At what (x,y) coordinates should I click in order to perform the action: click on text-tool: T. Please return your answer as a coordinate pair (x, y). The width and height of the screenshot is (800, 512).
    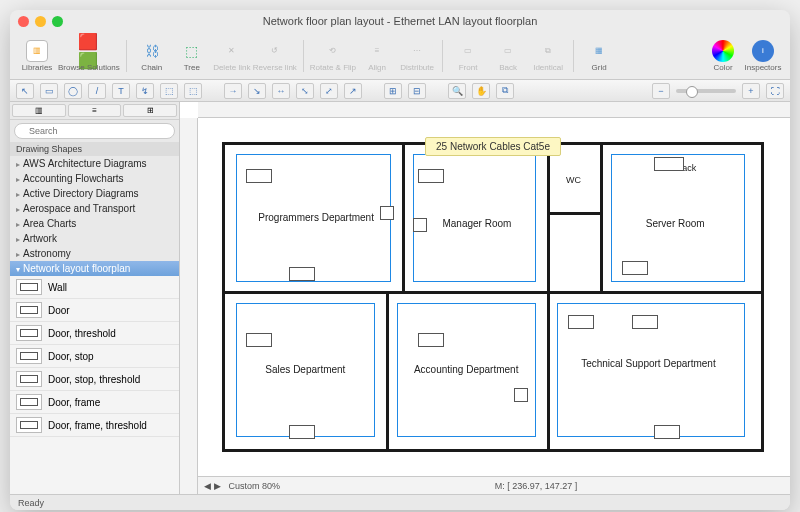
    Looking at the image, I should click on (121, 91).